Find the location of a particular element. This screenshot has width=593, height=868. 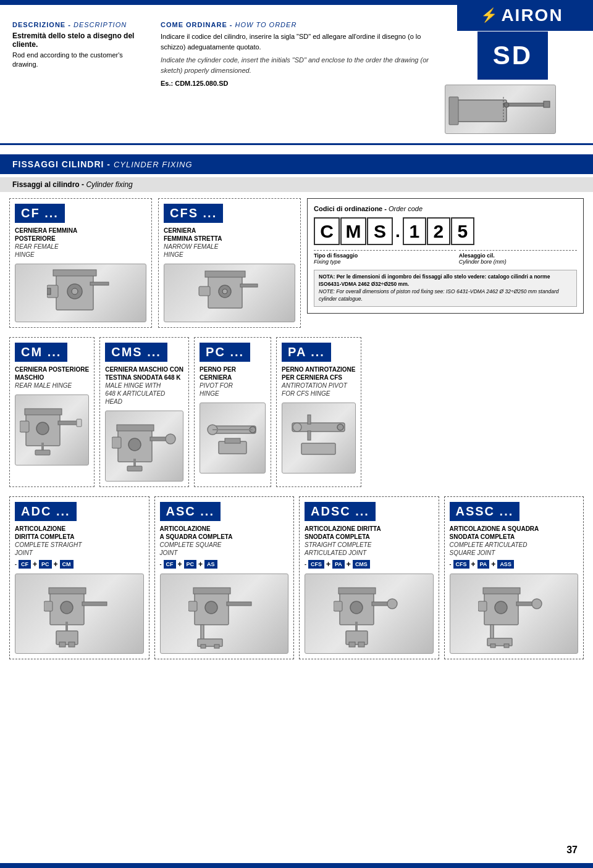

pa-image is located at coordinates (319, 438).